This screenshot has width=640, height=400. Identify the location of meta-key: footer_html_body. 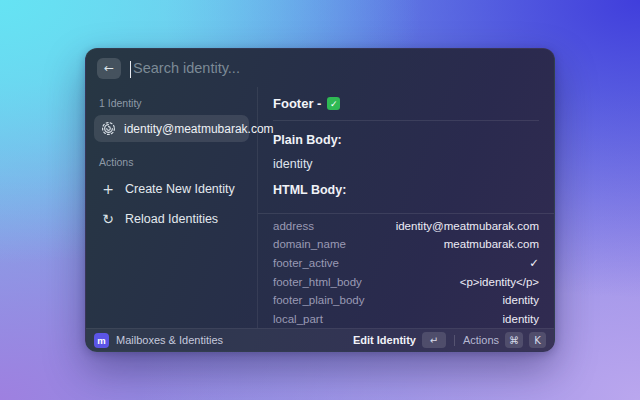
(318, 282).